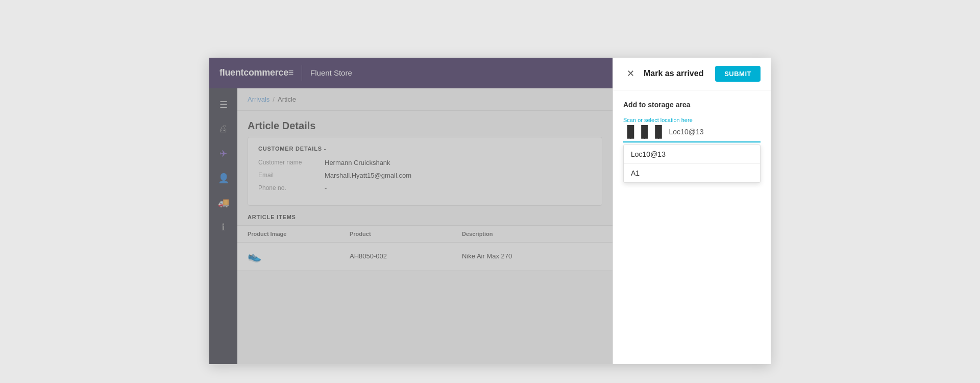  I want to click on close-button: ✕, so click(630, 74).